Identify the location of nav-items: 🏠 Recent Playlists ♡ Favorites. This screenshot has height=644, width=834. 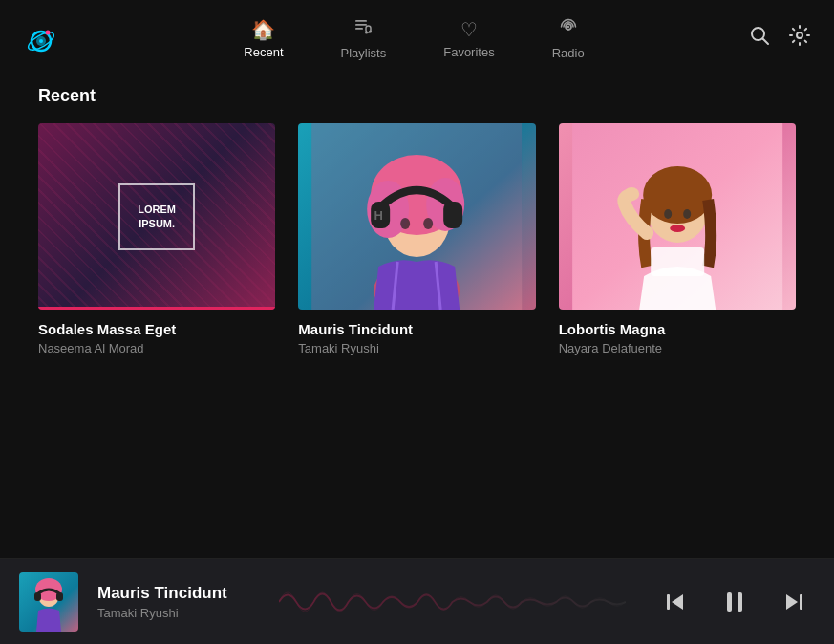
(415, 38).